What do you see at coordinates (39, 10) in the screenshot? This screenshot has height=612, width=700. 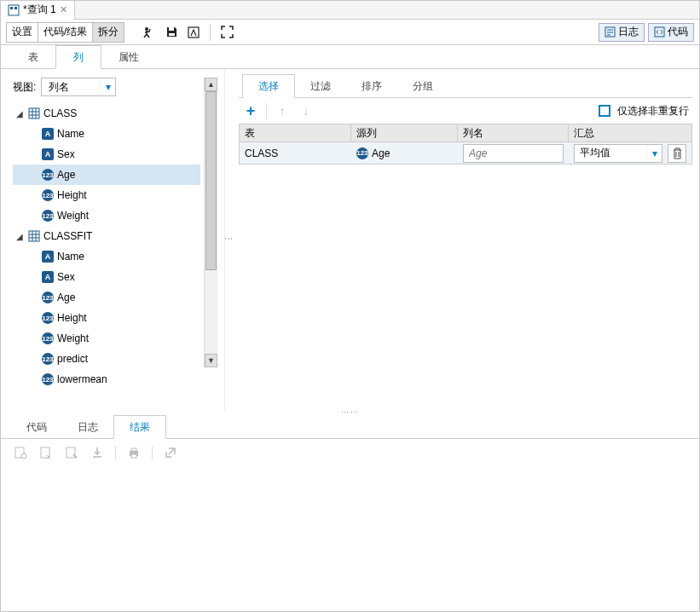 I see `tab-title: *查询 1` at bounding box center [39, 10].